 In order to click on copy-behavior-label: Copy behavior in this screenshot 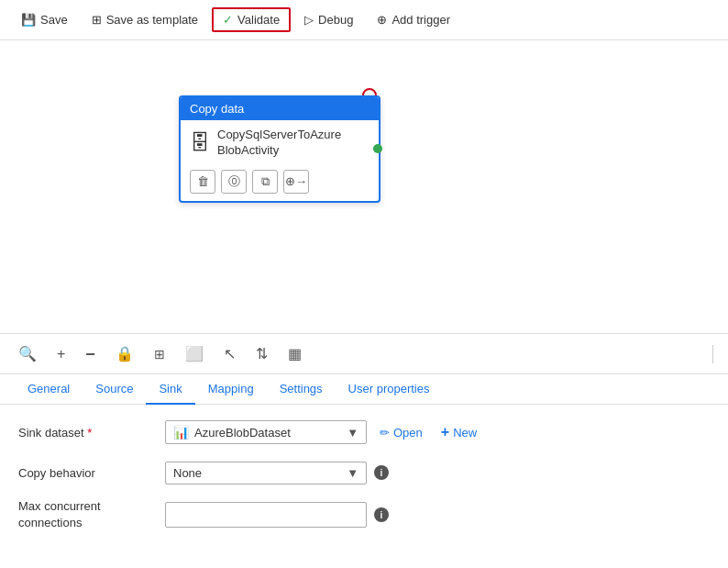, I will do `click(92, 473)`.